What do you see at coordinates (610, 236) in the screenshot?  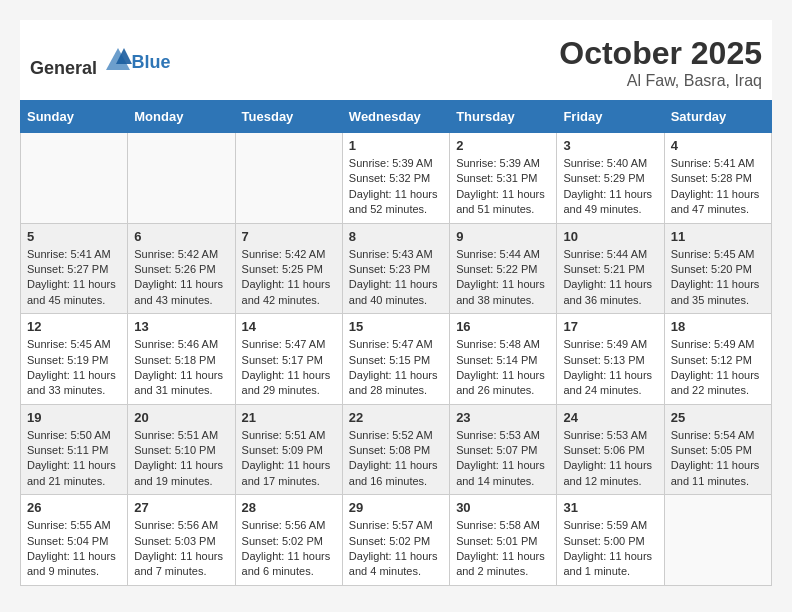 I see `day-number: 10` at bounding box center [610, 236].